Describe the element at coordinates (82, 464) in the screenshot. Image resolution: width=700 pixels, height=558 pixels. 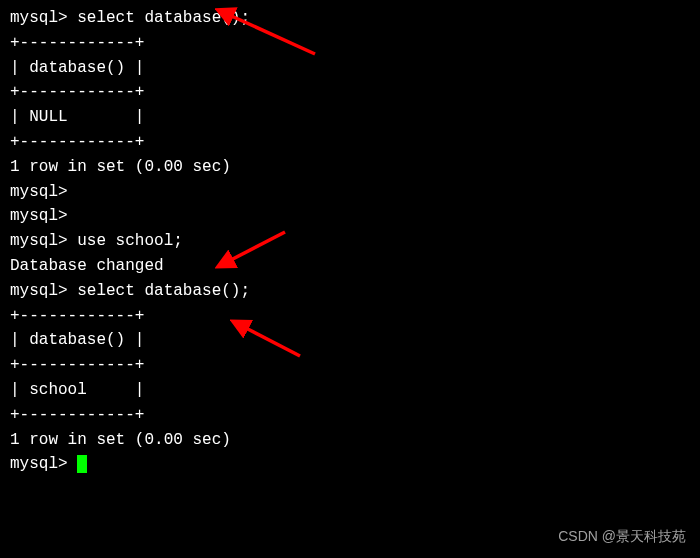
I see `cursor-icon` at that location.